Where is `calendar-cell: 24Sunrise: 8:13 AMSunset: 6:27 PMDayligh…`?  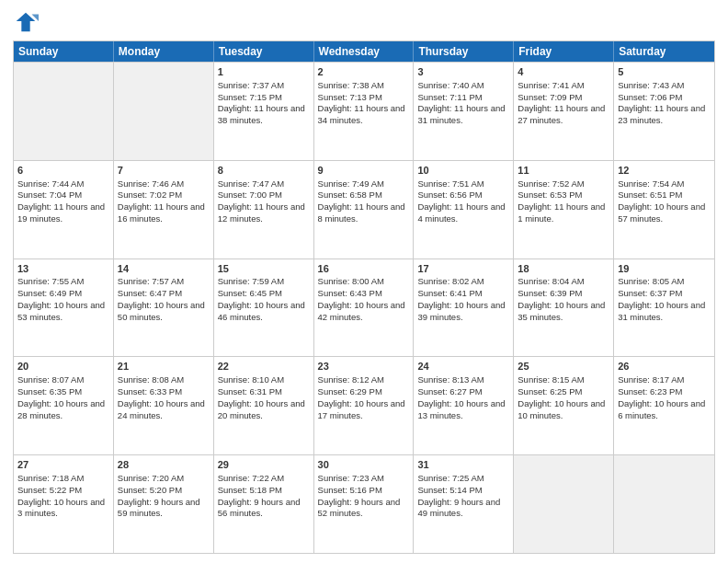
calendar-cell: 24Sunrise: 8:13 AMSunset: 6:27 PMDayligh… is located at coordinates (463, 406).